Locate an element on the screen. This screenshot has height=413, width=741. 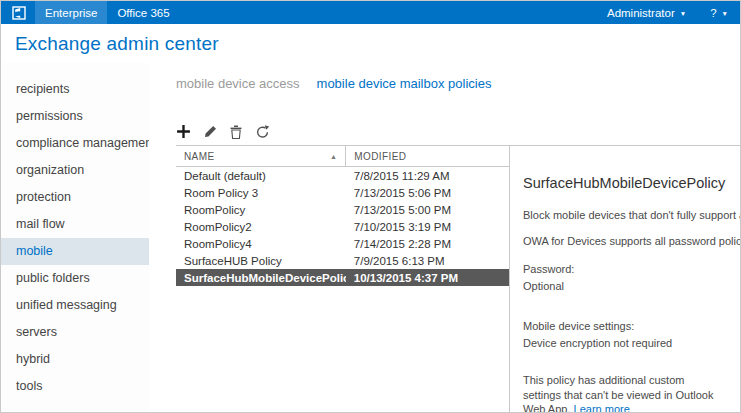
topbar: Enterprise Office 365 Administrator ▼ ? … is located at coordinates (370, 12).